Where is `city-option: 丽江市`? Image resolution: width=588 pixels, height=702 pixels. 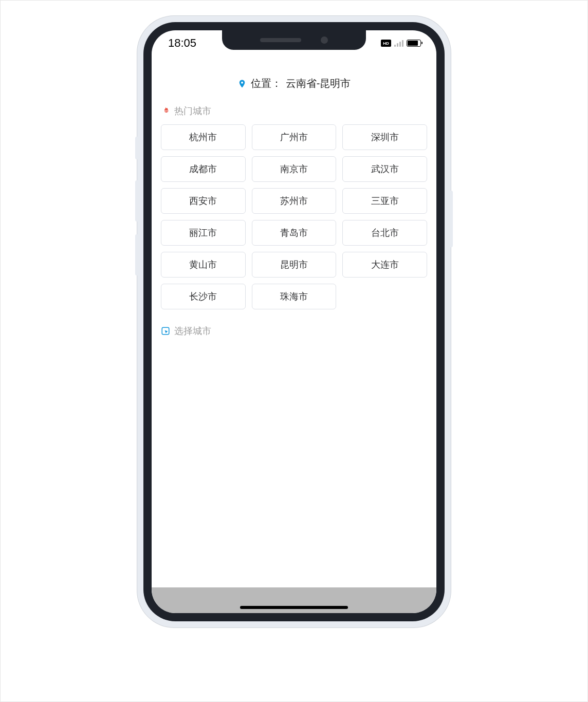
city-option: 丽江市 is located at coordinates (204, 233).